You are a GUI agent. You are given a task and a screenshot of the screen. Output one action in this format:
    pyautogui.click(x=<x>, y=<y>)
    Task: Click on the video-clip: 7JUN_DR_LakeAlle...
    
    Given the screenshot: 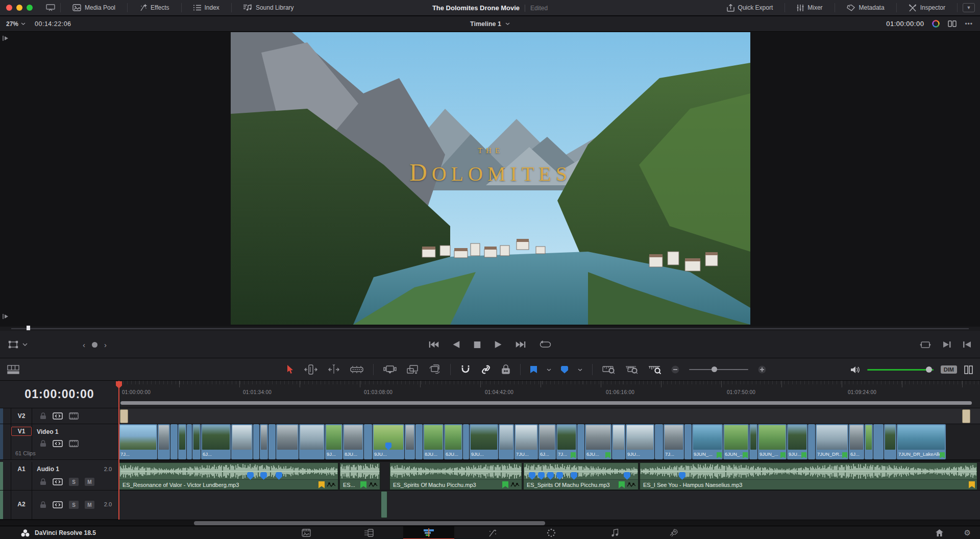 What is the action you would take?
    pyautogui.click(x=921, y=442)
    